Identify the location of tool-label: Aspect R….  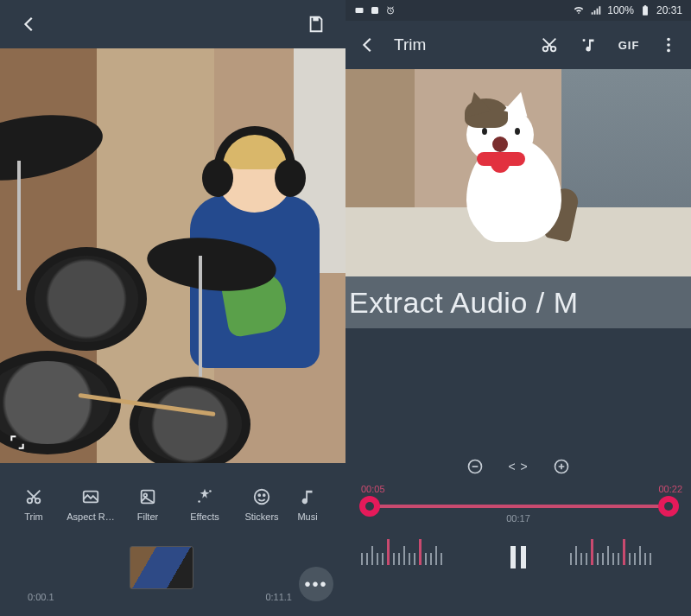
(91, 517).